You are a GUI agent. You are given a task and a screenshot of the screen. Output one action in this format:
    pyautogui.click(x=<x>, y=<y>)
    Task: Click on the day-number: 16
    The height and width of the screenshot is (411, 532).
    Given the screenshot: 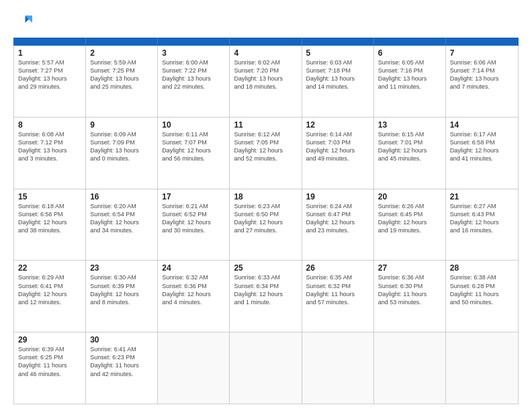 What is the action you would take?
    pyautogui.click(x=122, y=197)
    